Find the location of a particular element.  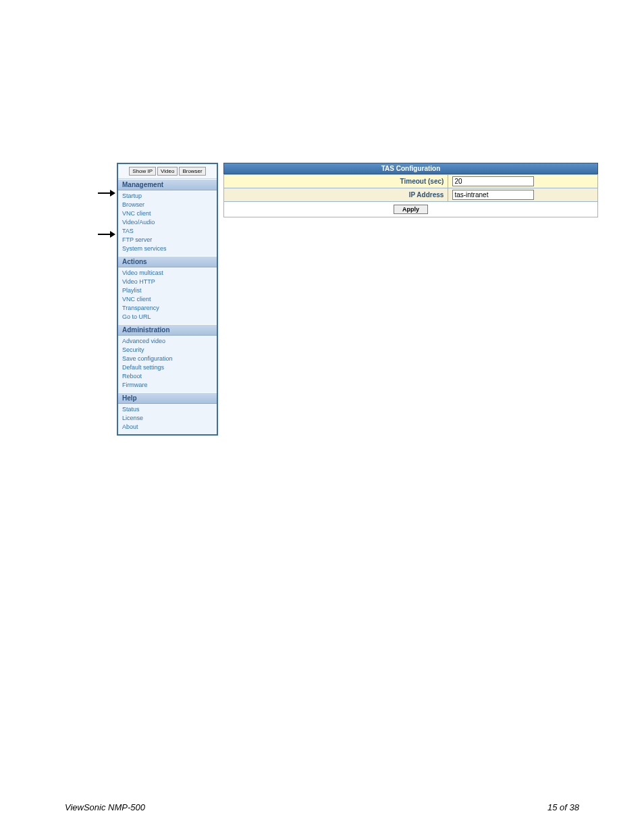

label-ip: IP Address is located at coordinates (336, 195).